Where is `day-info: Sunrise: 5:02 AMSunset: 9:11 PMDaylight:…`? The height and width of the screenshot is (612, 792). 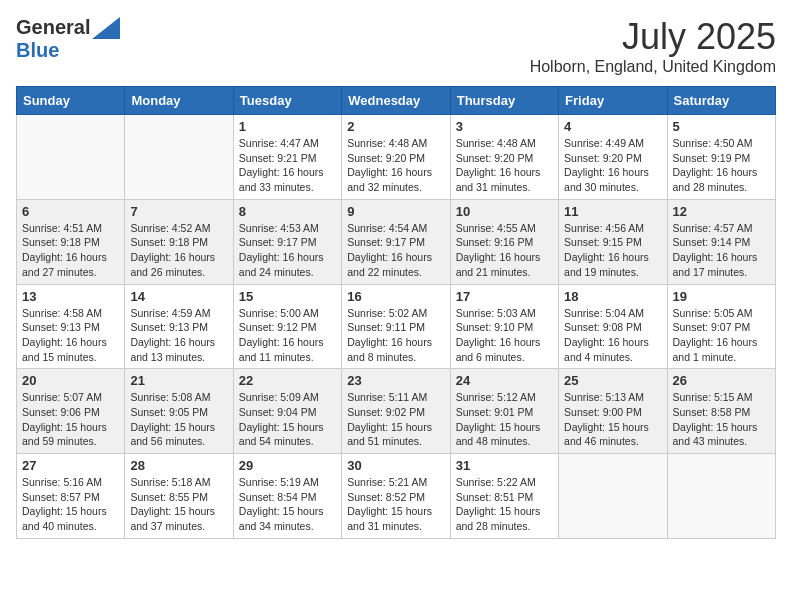 day-info: Sunrise: 5:02 AMSunset: 9:11 PMDaylight:… is located at coordinates (396, 336).